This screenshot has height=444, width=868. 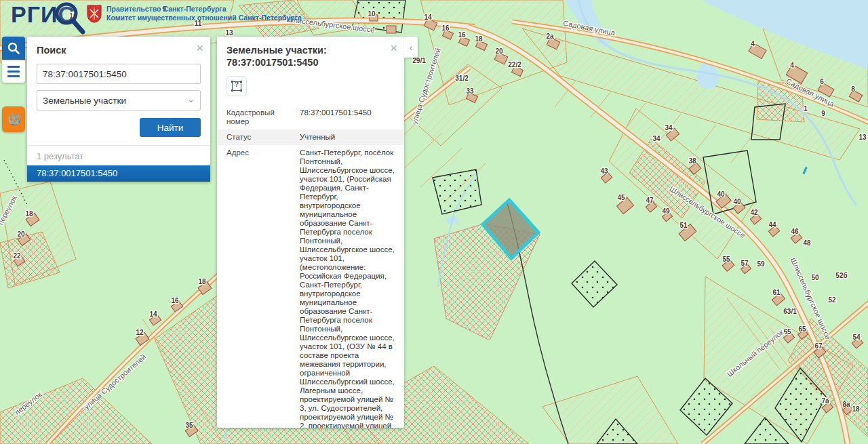 What do you see at coordinates (311, 137) in the screenshot?
I see `detail-row: СтатусУчтенный` at bounding box center [311, 137].